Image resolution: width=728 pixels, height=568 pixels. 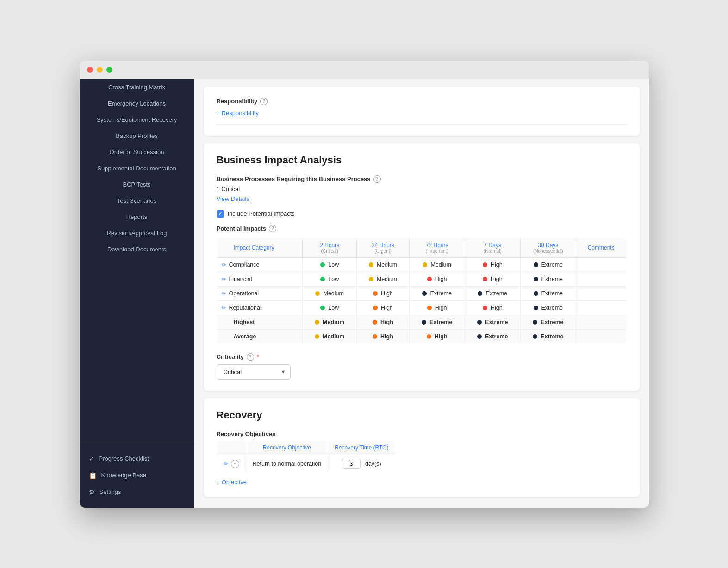 I want to click on reputational-label: Reputational, so click(x=245, y=308).